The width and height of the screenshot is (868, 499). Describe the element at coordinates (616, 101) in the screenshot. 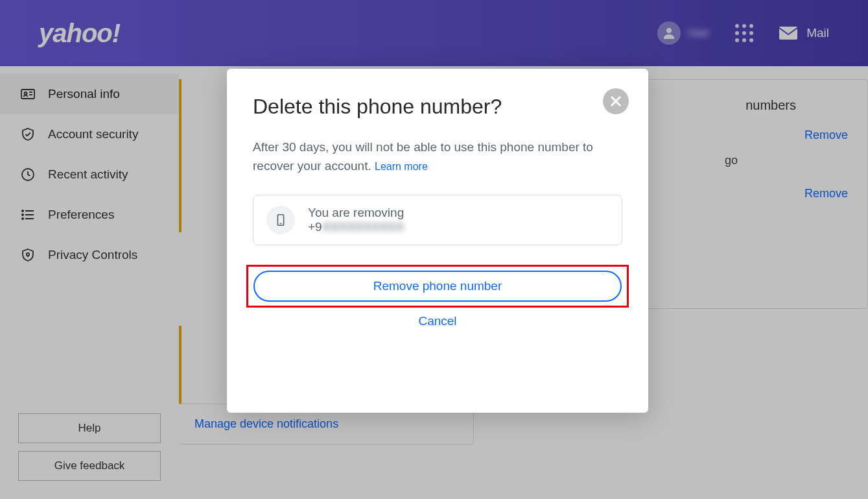

I see `close-icon` at that location.